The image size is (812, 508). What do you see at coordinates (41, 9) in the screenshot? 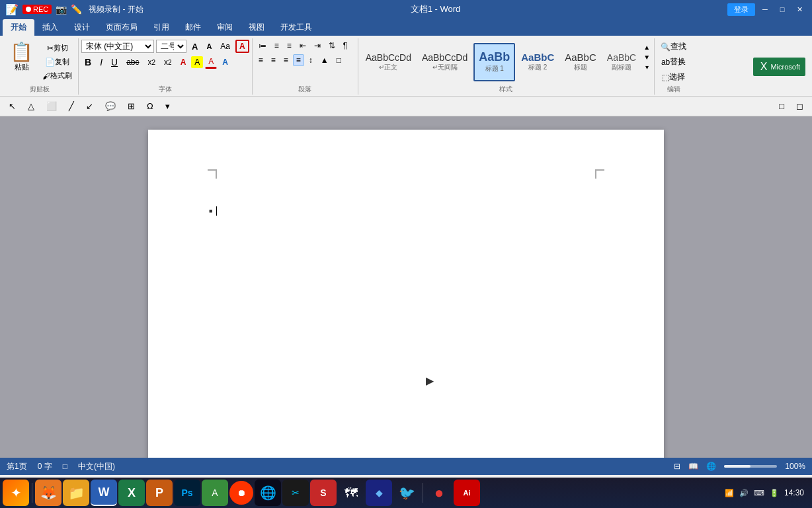
I see `rec-label: REC` at bounding box center [41, 9].